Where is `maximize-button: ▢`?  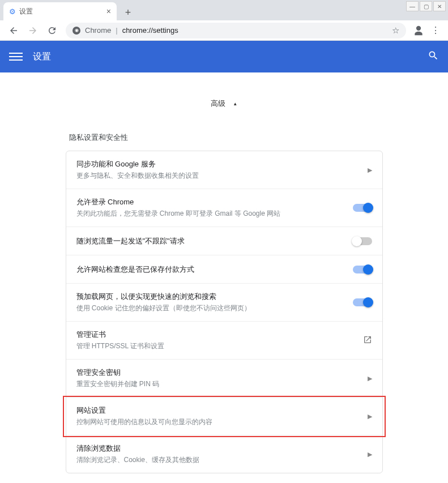 maximize-button: ▢ is located at coordinates (426, 6).